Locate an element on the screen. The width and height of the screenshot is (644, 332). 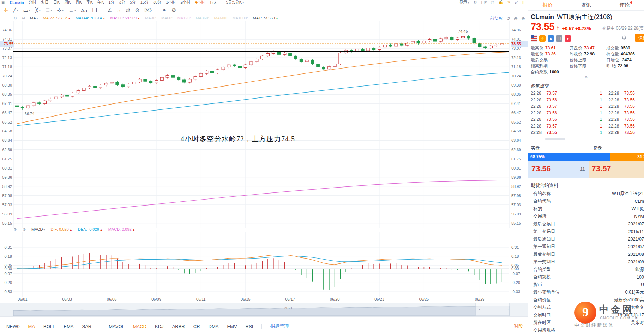
indicator-tab-ARBR: ARBR is located at coordinates (179, 326).